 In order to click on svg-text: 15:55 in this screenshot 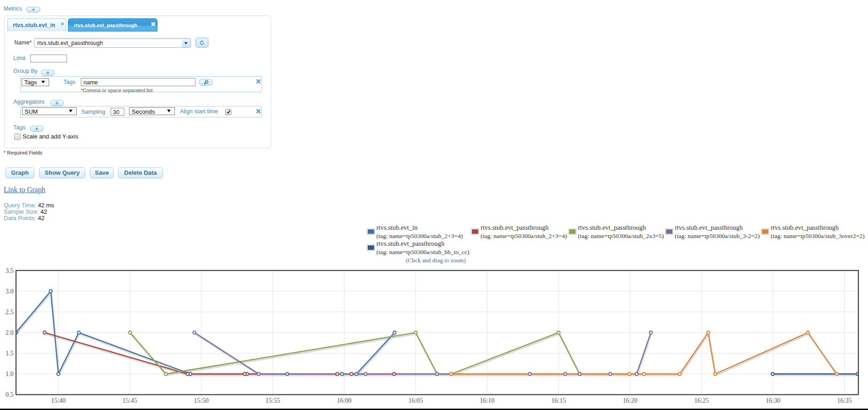, I will do `click(273, 401)`.